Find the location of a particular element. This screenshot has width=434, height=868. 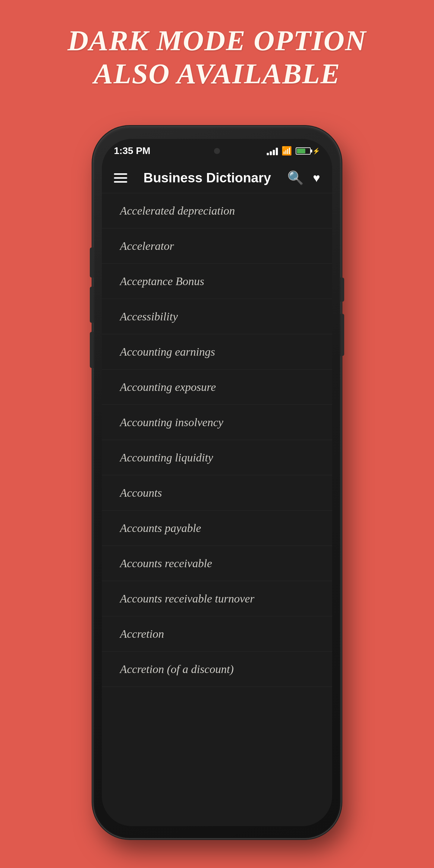

search-button: 🔍 is located at coordinates (296, 178).